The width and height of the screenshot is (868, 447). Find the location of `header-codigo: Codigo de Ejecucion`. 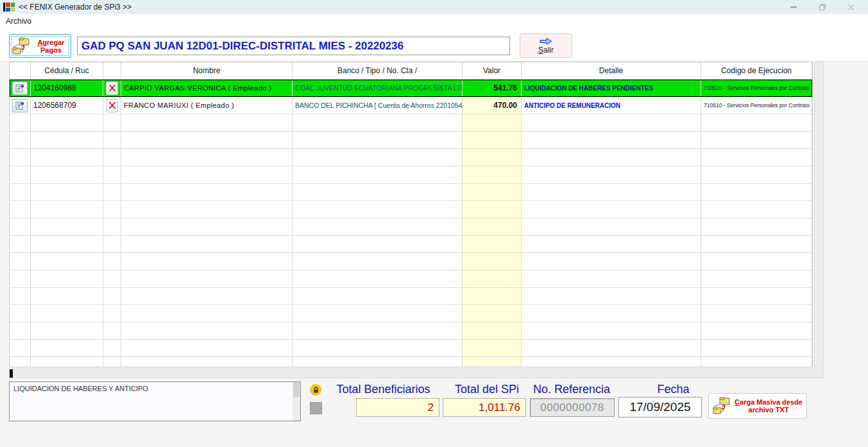

header-codigo: Codigo de Ejecucion is located at coordinates (757, 71).